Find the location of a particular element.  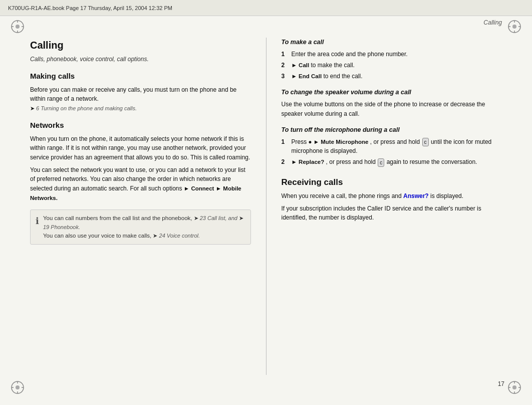

networks-body: When you turn on the phone, it automatic… is located at coordinates (140, 168).